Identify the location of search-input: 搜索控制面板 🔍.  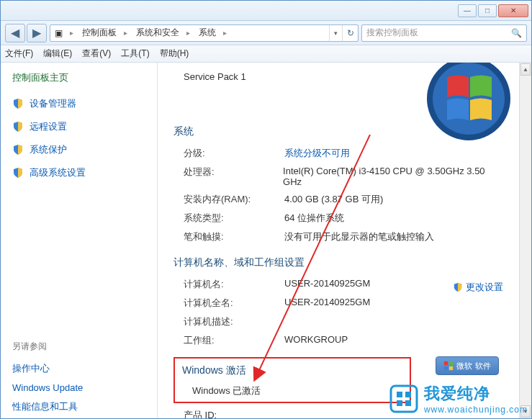
(444, 33).